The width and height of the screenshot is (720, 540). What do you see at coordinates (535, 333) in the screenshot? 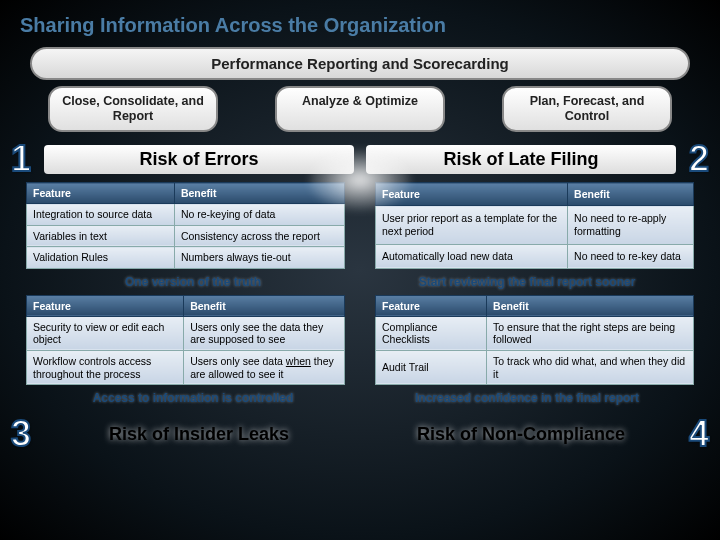
I see `table-row: Compliance Checklists To ensure that the…` at bounding box center [535, 333].